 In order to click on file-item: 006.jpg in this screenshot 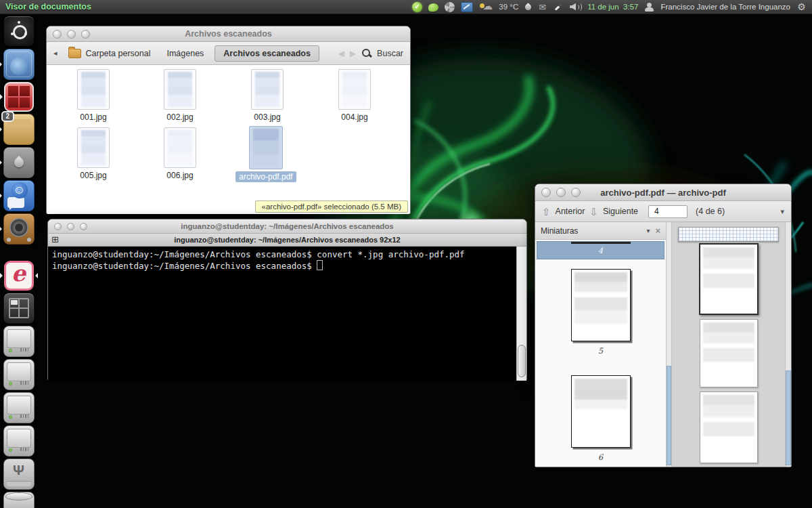, I will do `click(180, 154)`.